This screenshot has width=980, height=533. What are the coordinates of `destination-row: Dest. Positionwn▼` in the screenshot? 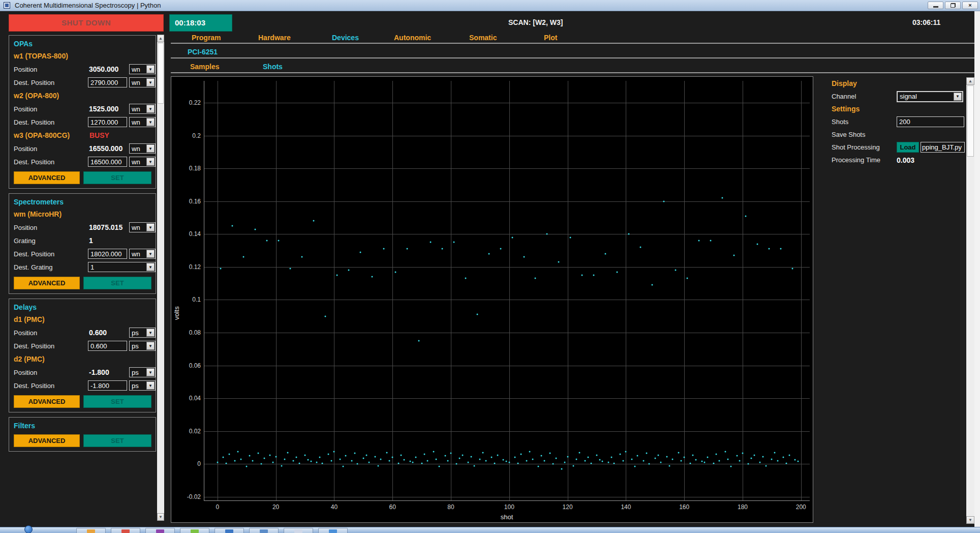 It's located at (82, 122).